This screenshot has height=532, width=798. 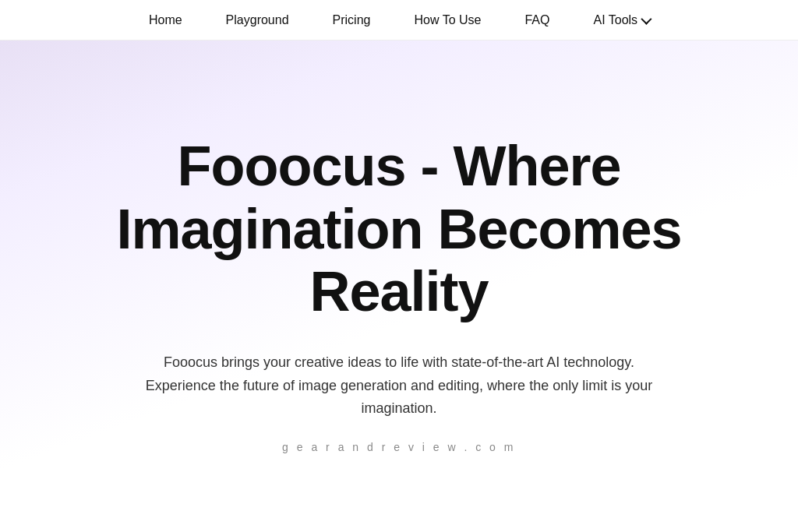 I want to click on nav-item-how-to-use: How To Use, so click(x=447, y=20).